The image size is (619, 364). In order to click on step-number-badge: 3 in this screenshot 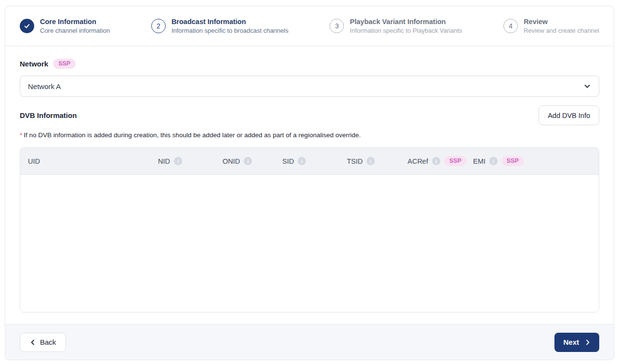, I will do `click(337, 26)`.